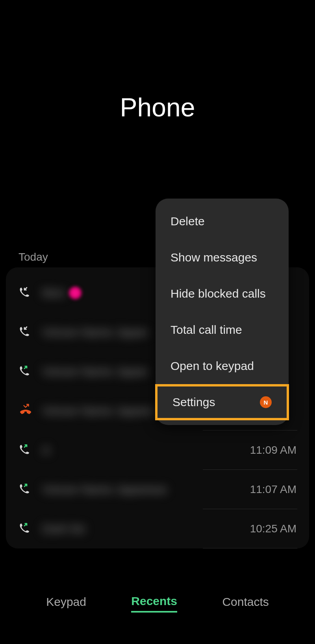  Describe the element at coordinates (222, 330) in the screenshot. I see `menu-item-total-call-time: Total call time` at that location.